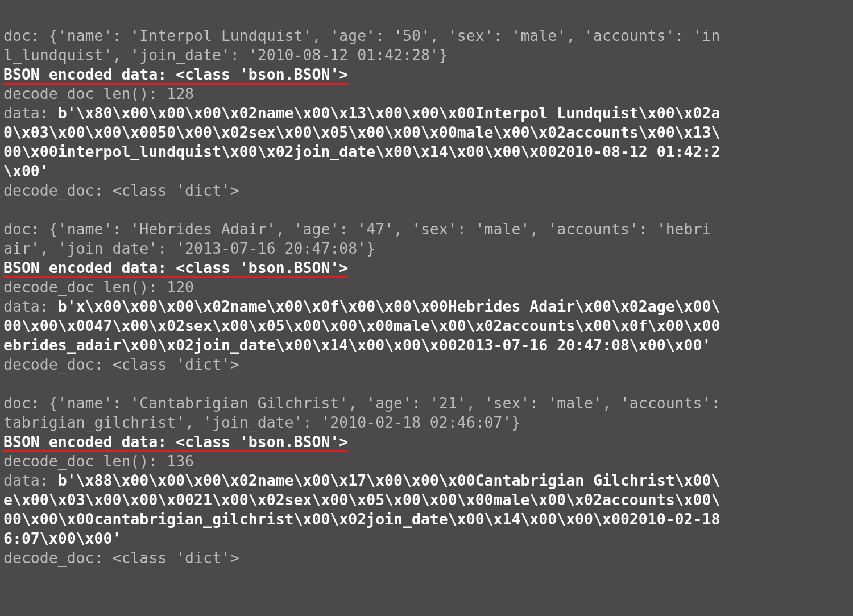  Describe the element at coordinates (189, 248) in the screenshot. I see `doc-line-cont: air', 'join_date': '2013-07-16 20:47:08'…` at that location.